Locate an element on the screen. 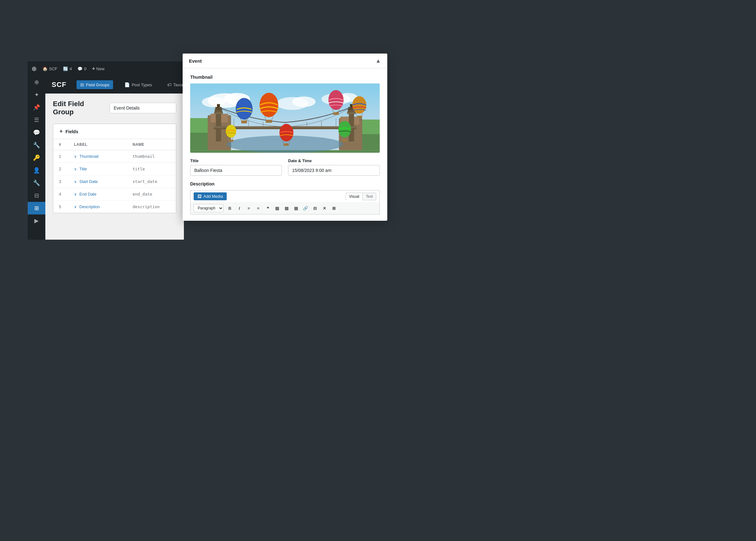 The height and width of the screenshot is (541, 756). field-groups-icon: ⊟ is located at coordinates (82, 85).